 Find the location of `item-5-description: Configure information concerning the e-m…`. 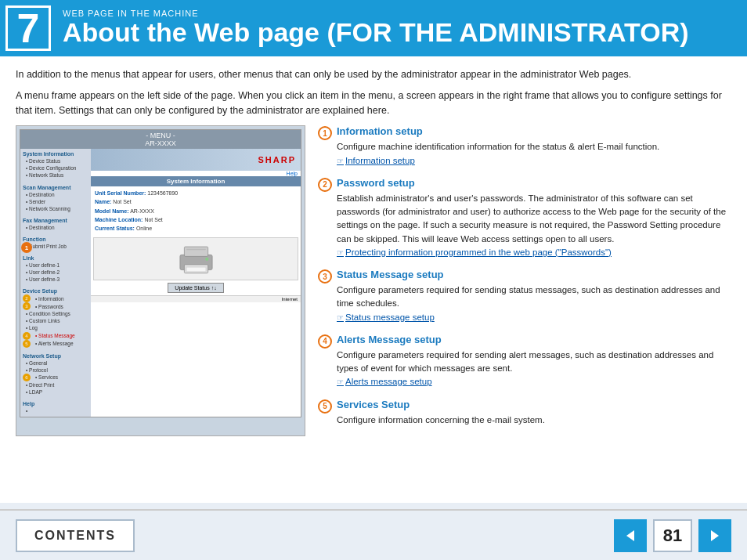

item-5-description: Configure information concerning the e-m… is located at coordinates (534, 420).